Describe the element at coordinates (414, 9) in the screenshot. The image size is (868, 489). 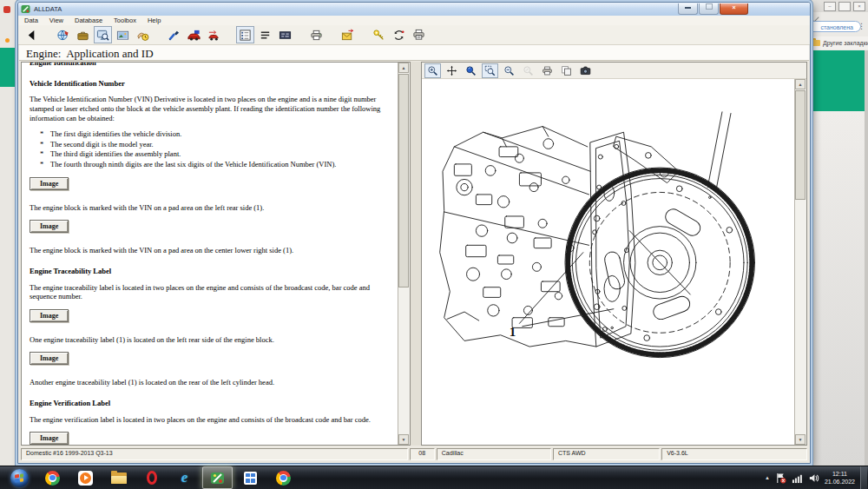
I see `title-bar: ALLDATA ×` at that location.